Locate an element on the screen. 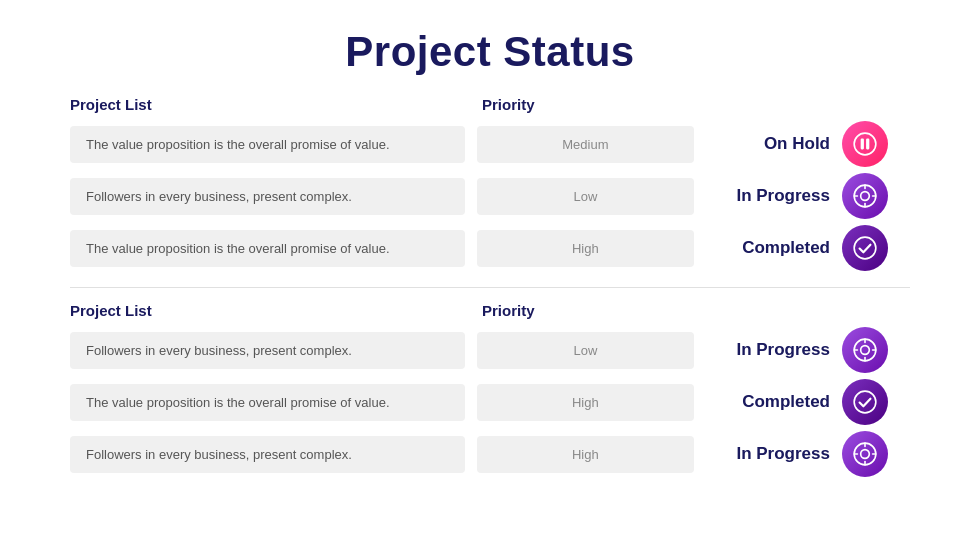 Image resolution: width=980 pixels, height=551 pixels. col-list-header-1: Project List is located at coordinates (270, 104).